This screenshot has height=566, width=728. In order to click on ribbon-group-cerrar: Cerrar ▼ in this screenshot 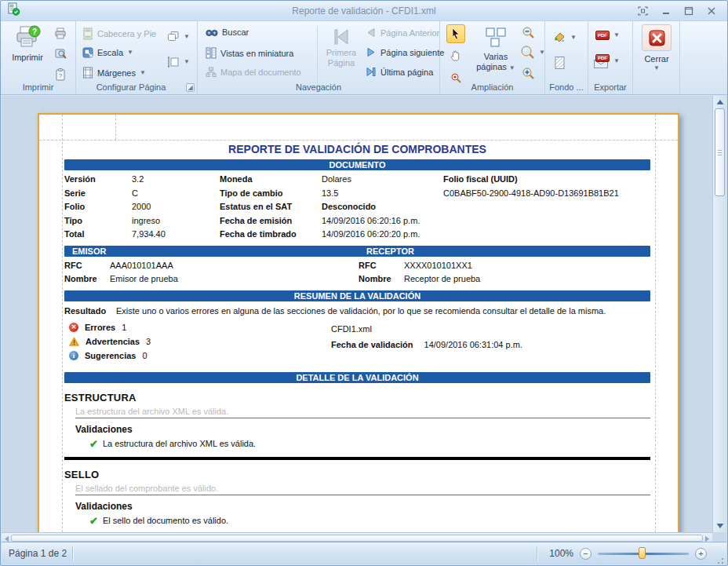, I will do `click(657, 58)`.